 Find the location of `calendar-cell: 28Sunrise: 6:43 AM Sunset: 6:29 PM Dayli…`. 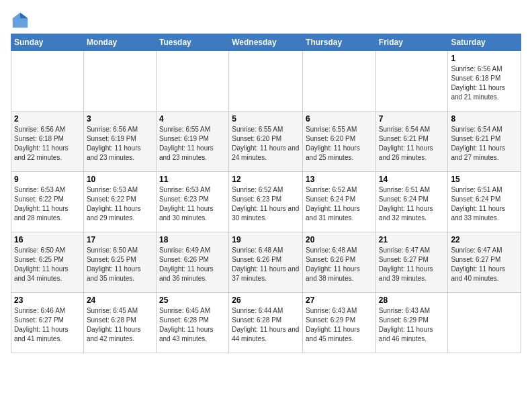

calendar-cell: 28Sunrise: 6:43 AM Sunset: 6:29 PM Dayli… is located at coordinates (412, 323).